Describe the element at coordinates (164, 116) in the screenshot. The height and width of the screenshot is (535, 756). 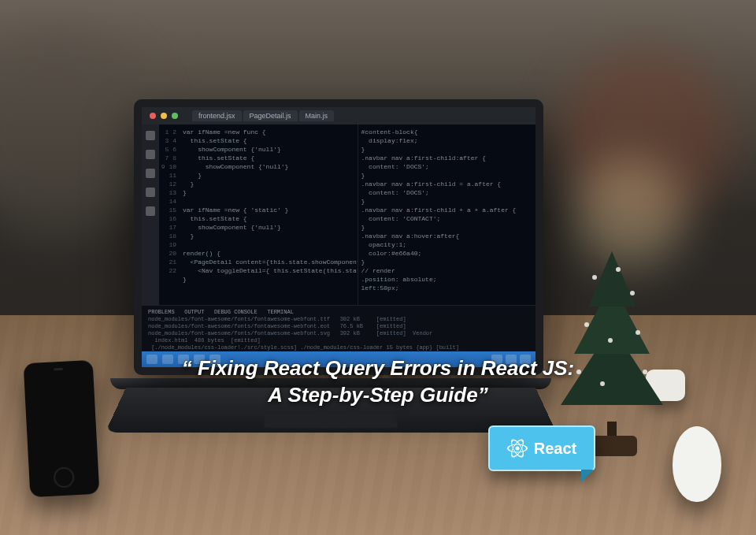
I see `traffic-light-min-icon` at that location.